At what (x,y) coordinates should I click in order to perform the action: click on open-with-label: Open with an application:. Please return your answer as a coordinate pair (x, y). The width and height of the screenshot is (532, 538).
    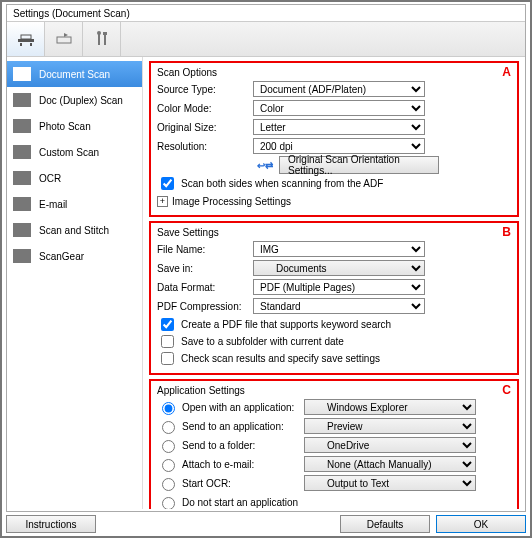
    Looking at the image, I should click on (241, 408).